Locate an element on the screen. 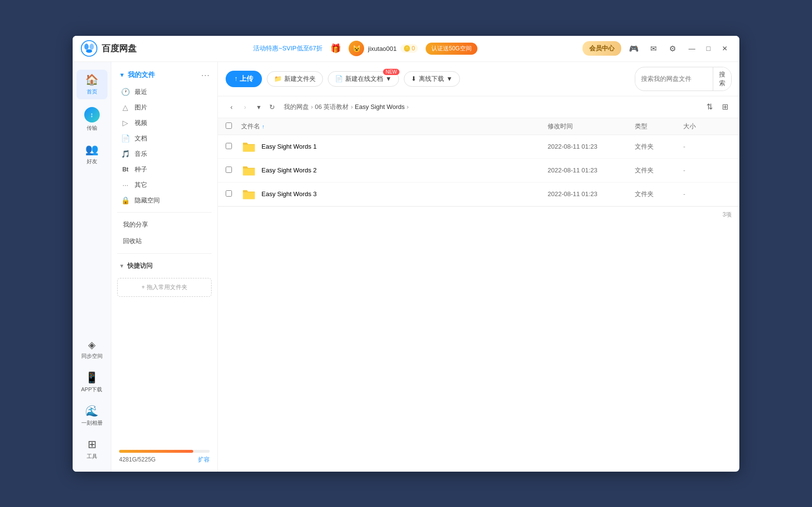 This screenshot has height=507, width=812. my-files-more-icon: ⋯ is located at coordinates (205, 75).